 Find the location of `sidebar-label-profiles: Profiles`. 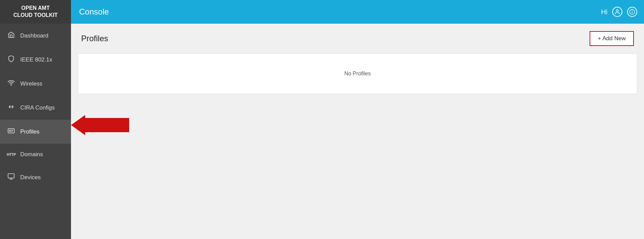

sidebar-label-profiles: Profiles is located at coordinates (30, 132).